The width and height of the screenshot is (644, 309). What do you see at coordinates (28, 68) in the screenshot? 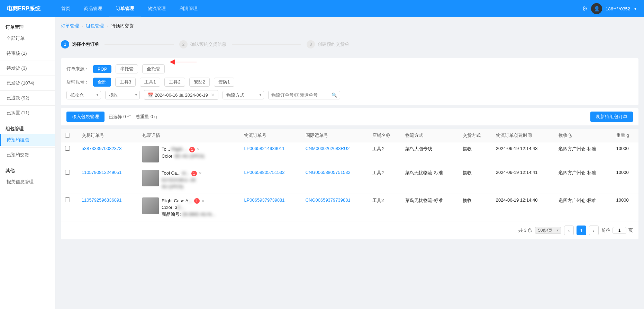
I see `sidebar-item-pending-ship: 待发货 (3)` at bounding box center [28, 68].